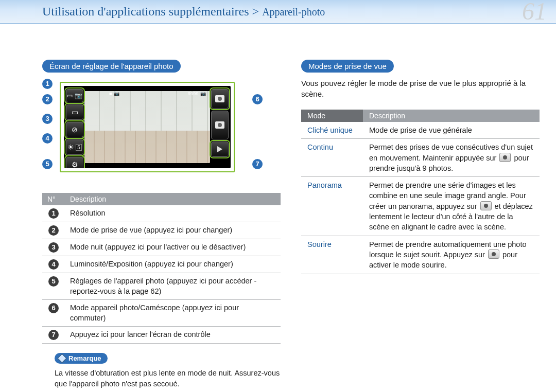 The height and width of the screenshot is (392, 556). What do you see at coordinates (147, 127) in the screenshot?
I see `camera-ui-inner: ■ 📷 9999 📷 ▭ 📷 ▭ ⊘ ☀5 ⚙` at bounding box center [147, 127].